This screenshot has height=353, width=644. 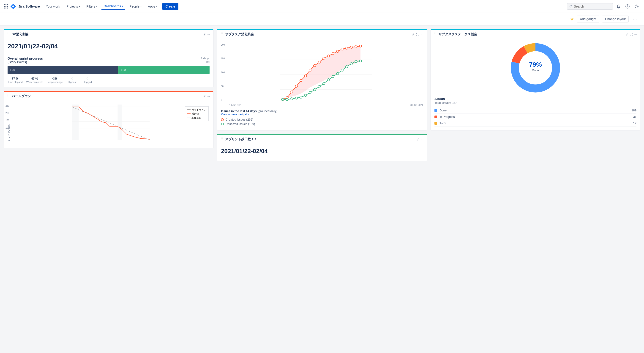 What do you see at coordinates (618, 7) in the screenshot?
I see `notifications-button` at bounding box center [618, 7].